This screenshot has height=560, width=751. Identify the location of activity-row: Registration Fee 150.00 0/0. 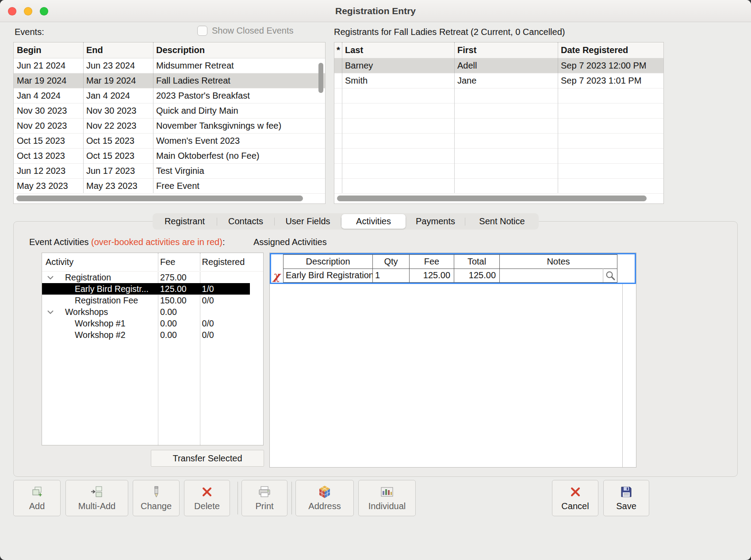
(153, 300).